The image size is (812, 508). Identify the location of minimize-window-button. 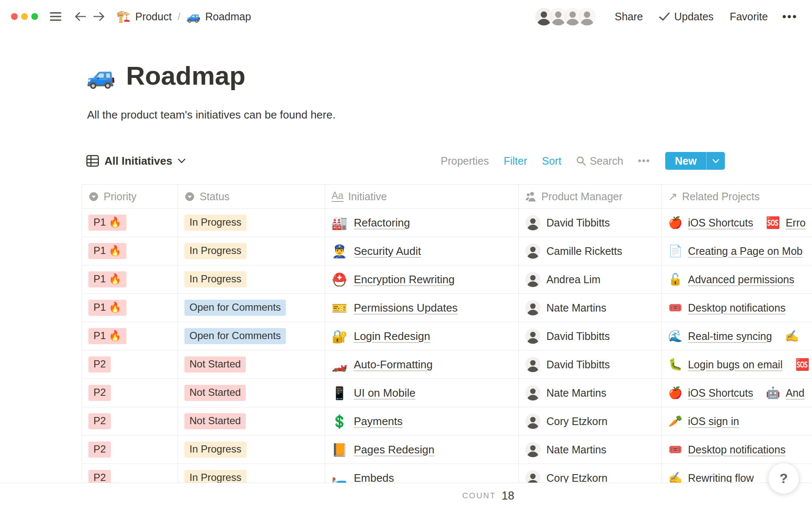
(25, 17).